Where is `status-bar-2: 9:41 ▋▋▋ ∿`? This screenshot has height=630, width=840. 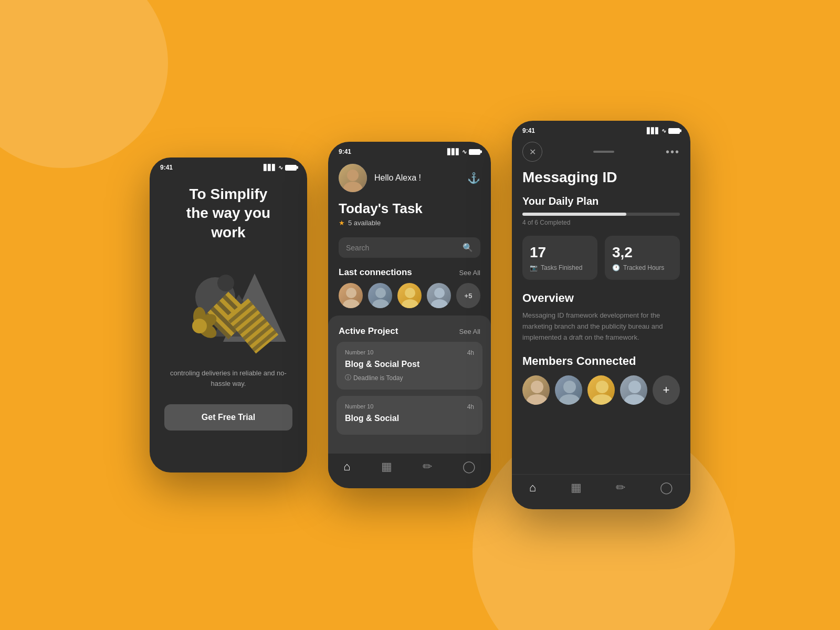
status-bar-2: 9:41 ▋▋▋ ∿ is located at coordinates (410, 150).